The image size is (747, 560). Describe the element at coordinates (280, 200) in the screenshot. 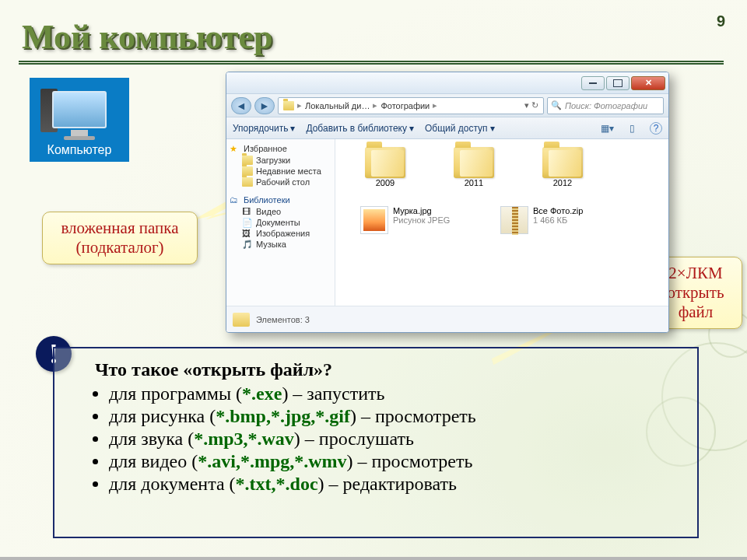

I see `sidebar-libraries-header: 🗂Библиотеки` at that location.